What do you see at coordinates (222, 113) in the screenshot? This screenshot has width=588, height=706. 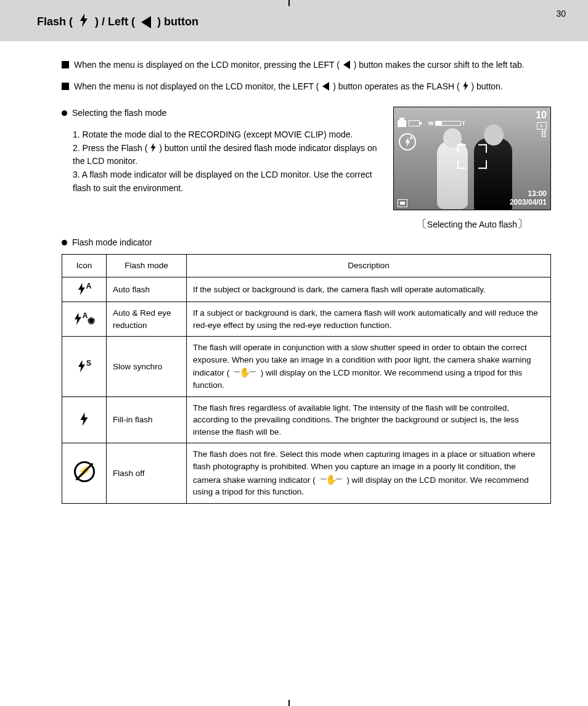 I see `selecting-heading-row: Selecting the flash mode` at bounding box center [222, 113].